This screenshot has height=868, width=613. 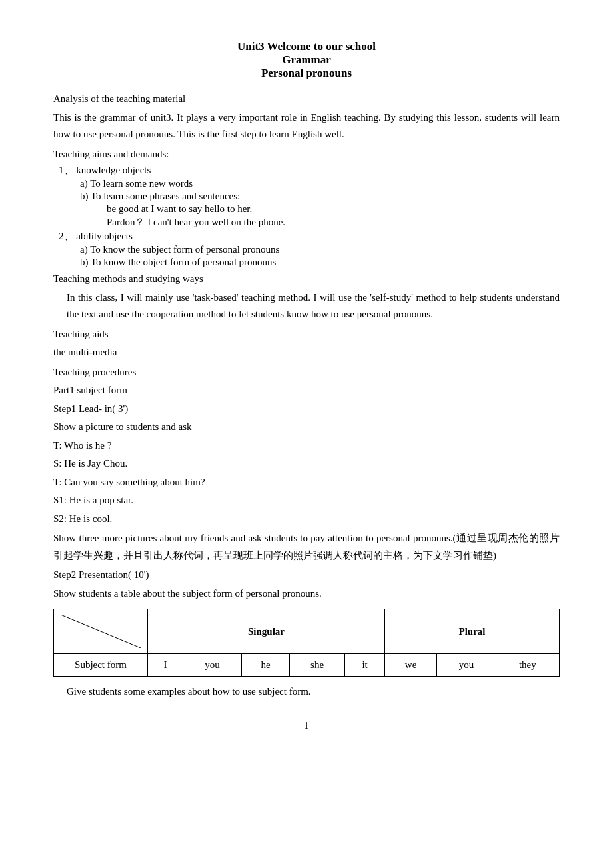 I want to click on teaching-procedures-heading: Teaching procedures, so click(x=306, y=373).